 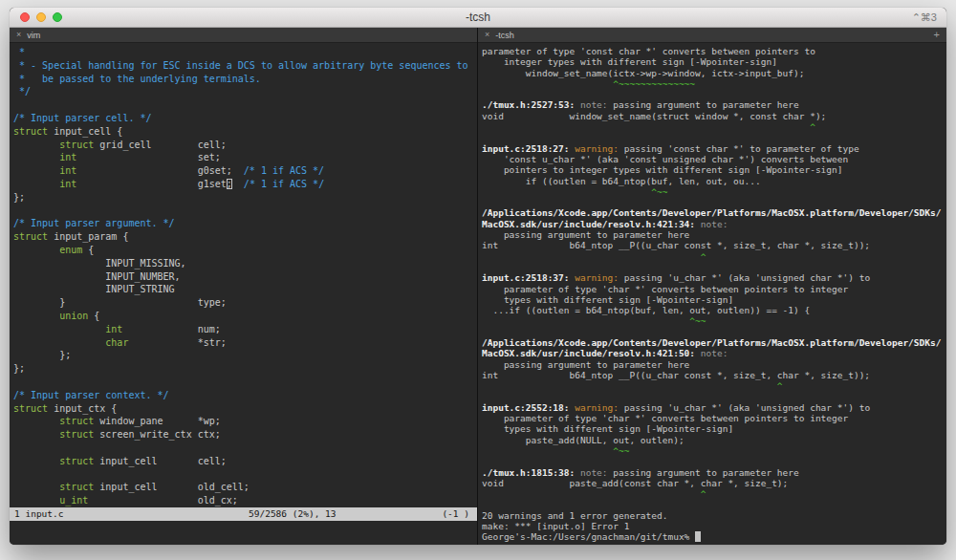 I want to click on terminal-text: union, so click(x=74, y=315).